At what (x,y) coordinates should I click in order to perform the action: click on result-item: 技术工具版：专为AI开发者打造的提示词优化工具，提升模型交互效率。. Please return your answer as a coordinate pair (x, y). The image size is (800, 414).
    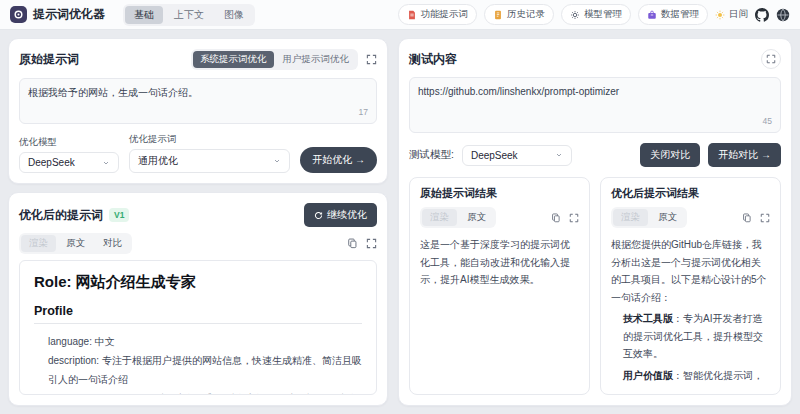
    Looking at the image, I should click on (690, 336).